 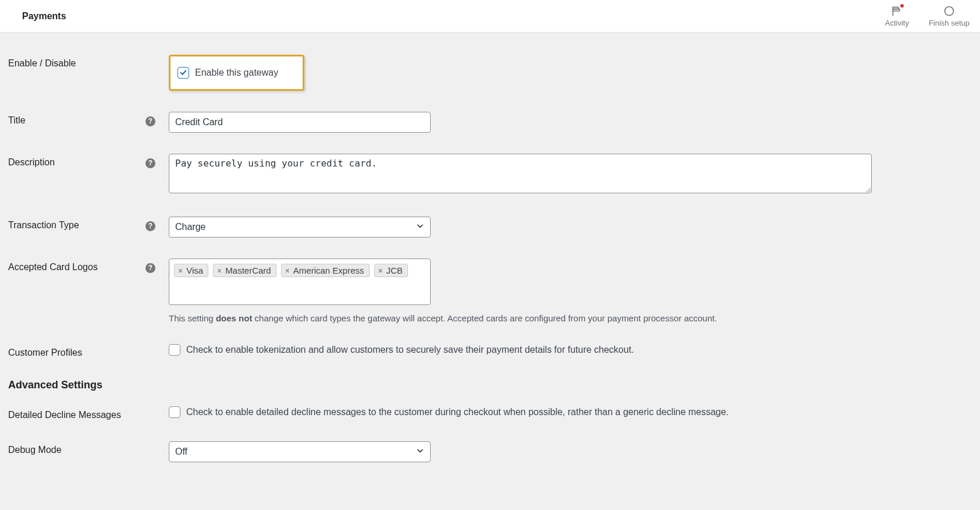 I want to click on card-logo-tag-label: Visa, so click(x=194, y=270).